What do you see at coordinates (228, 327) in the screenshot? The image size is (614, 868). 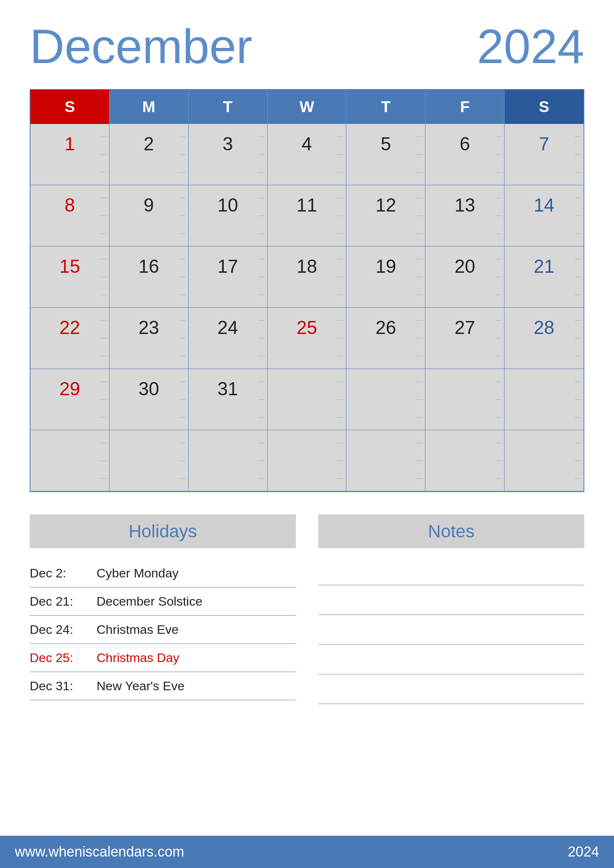 I see `date-24: 24` at bounding box center [228, 327].